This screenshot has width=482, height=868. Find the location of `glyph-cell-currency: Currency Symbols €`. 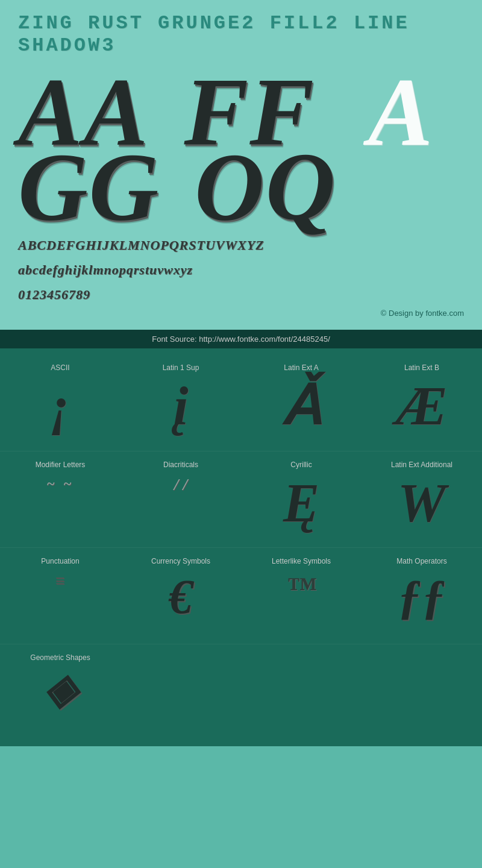

glyph-cell-currency: Currency Symbols € is located at coordinates (181, 596).